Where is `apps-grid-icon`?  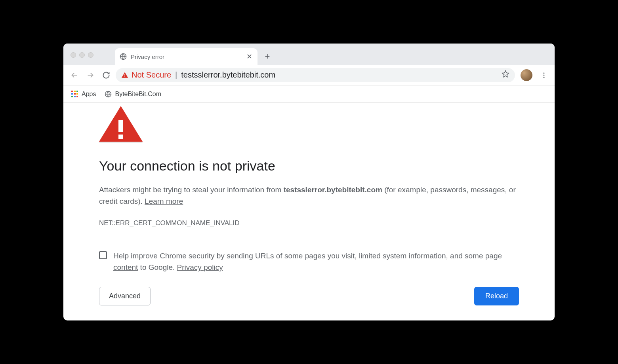 apps-grid-icon is located at coordinates (75, 94).